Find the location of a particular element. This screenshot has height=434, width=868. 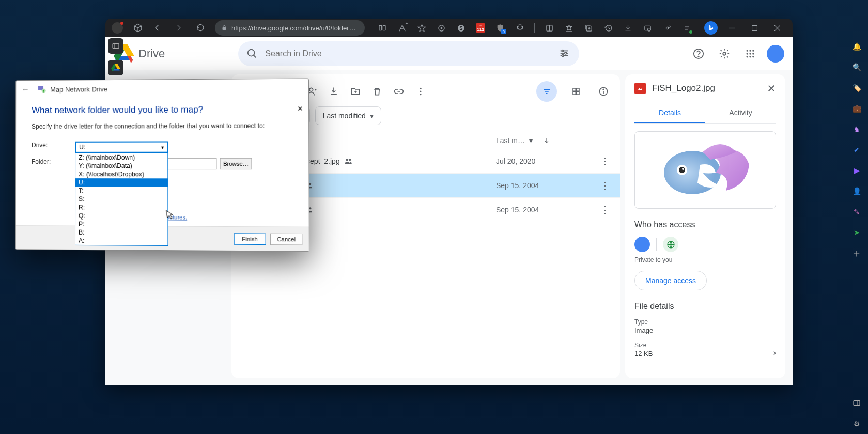

search-box is located at coordinates (409, 54).